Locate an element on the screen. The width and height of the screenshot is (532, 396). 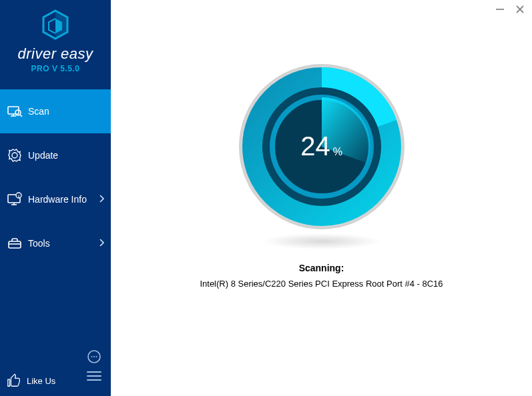
bottom-icons-row is located at coordinates (55, 357).